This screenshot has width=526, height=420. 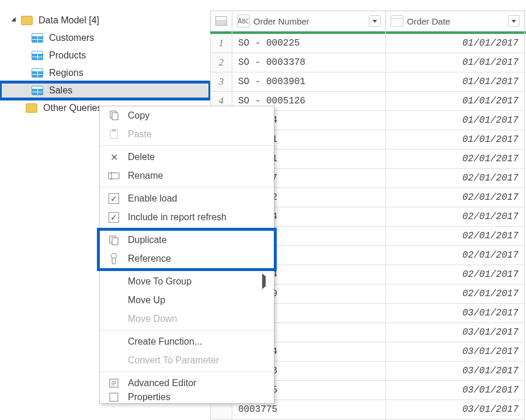 What do you see at coordinates (429, 21) in the screenshot?
I see `column-label: Order Date` at bounding box center [429, 21].